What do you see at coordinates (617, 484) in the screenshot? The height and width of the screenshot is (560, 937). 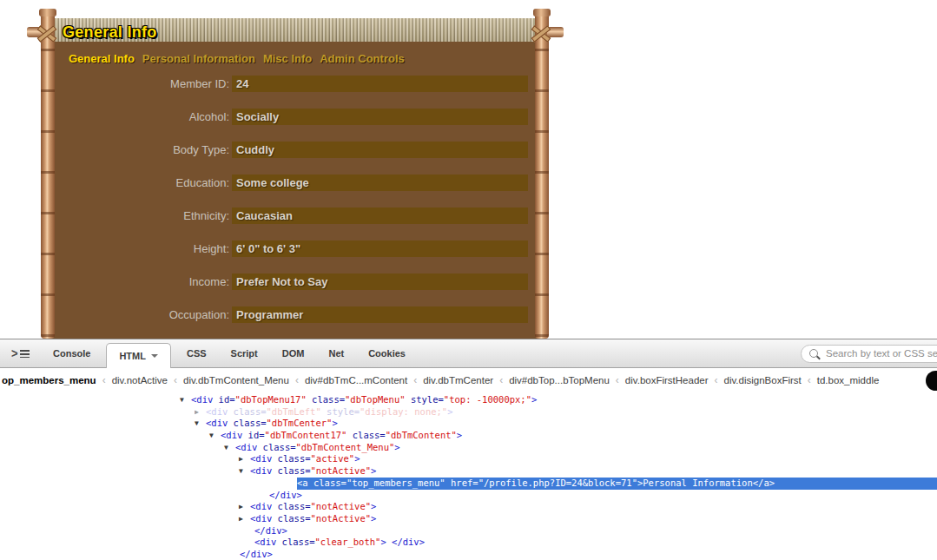 I see `tree-node-markup: <a class="top_members_menu" href="/profi…` at bounding box center [617, 484].